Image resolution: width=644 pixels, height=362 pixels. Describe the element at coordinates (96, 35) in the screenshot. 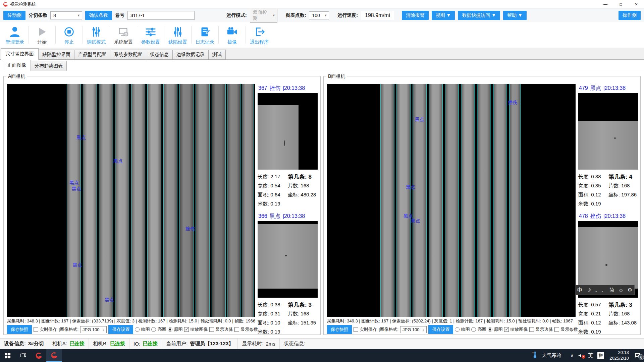

I see `tool-debug-sliders-button: 调试模式` at that location.